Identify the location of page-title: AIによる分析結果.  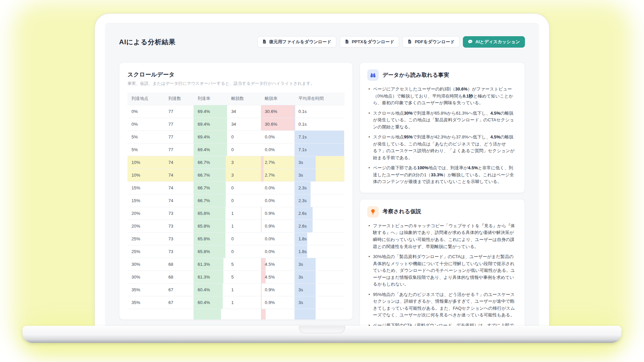
(148, 42).